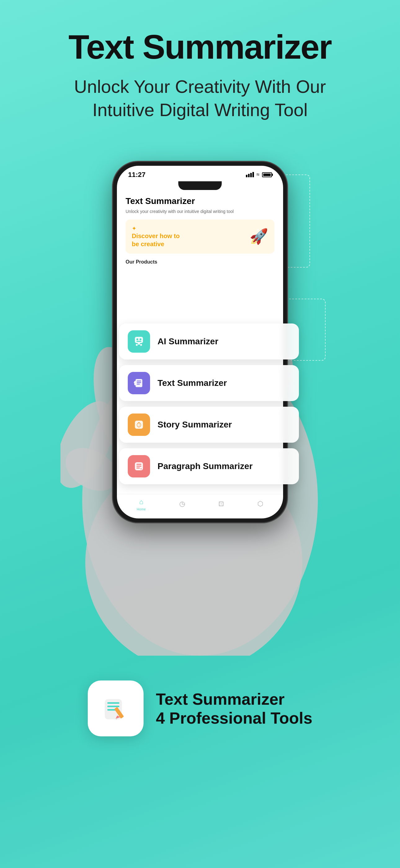 The width and height of the screenshot is (400, 868). What do you see at coordinates (116, 708) in the screenshot?
I see `app-icon-large` at bounding box center [116, 708].